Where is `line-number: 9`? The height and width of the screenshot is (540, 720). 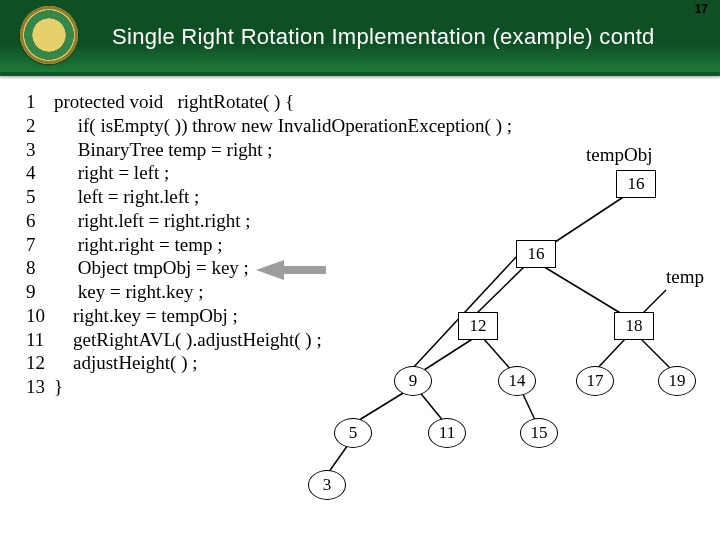 line-number: 9 is located at coordinates (40, 292).